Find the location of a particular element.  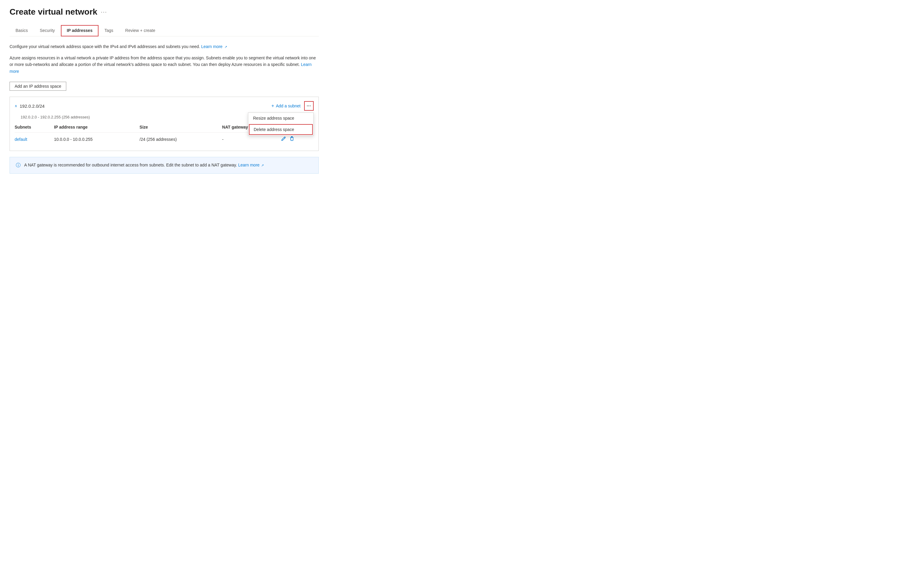

col-subnets: Subnets is located at coordinates (35, 127).